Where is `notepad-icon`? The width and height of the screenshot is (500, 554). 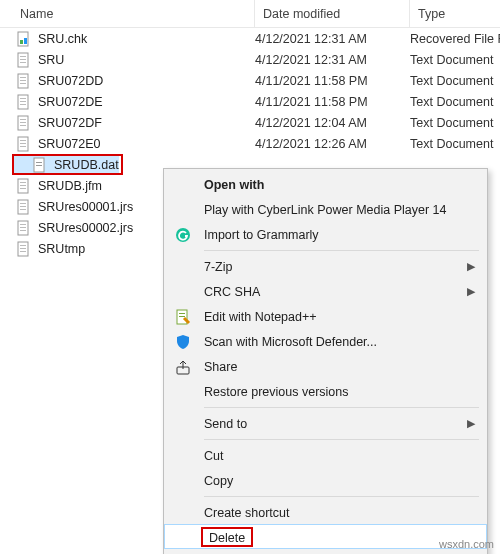 notepad-icon is located at coordinates (183, 317).